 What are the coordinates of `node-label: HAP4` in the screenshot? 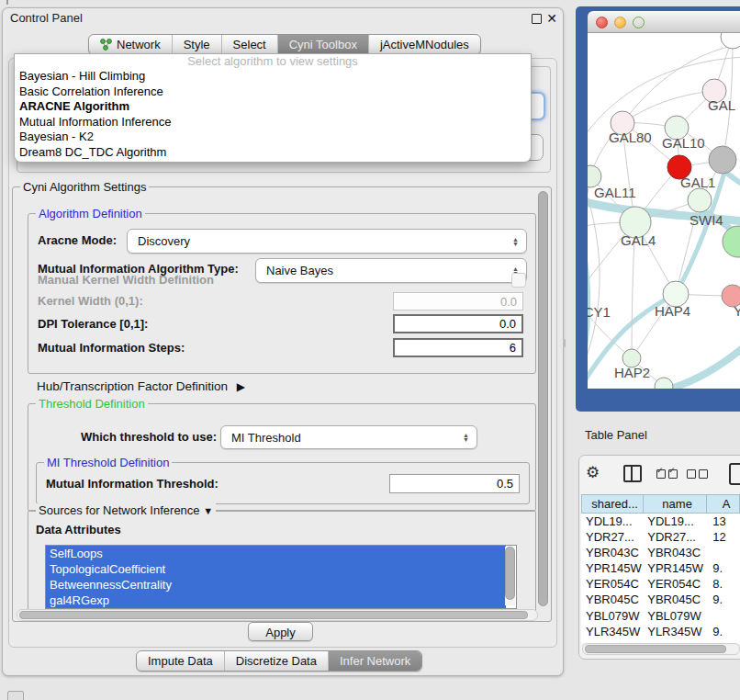 It's located at (672, 310).